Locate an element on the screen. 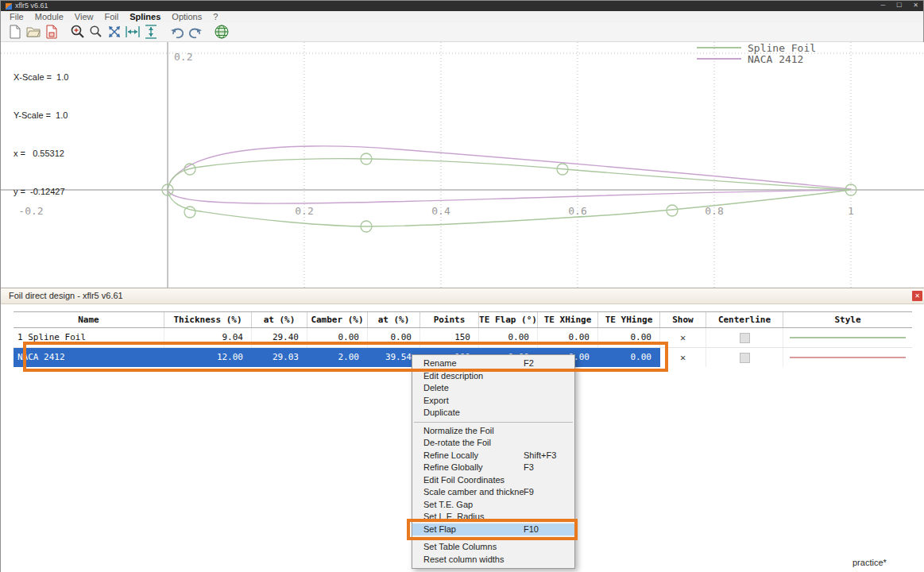  camber-at-cell: 0.00 is located at coordinates (394, 338).